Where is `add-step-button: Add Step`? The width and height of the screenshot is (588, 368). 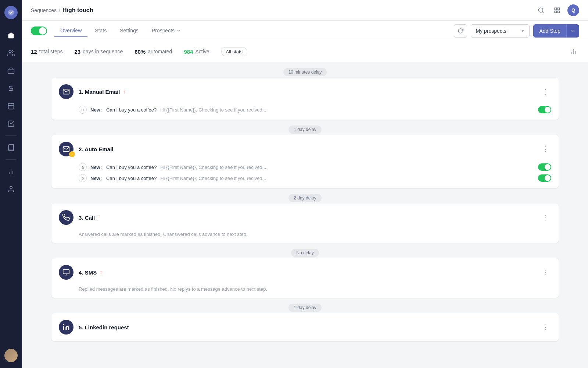 add-step-button: Add Step is located at coordinates (550, 31).